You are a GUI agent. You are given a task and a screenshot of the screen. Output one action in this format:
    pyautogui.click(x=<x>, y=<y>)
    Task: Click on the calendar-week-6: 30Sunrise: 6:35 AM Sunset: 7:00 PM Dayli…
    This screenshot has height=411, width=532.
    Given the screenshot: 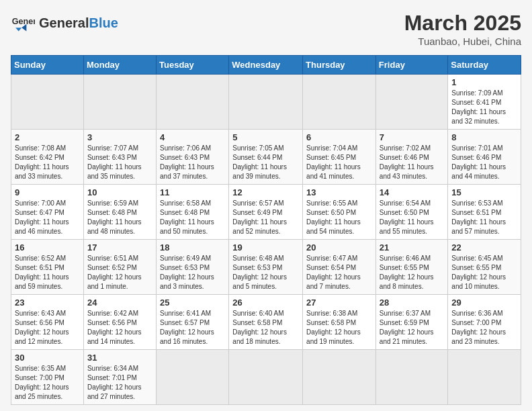 What is the action you would take?
    pyautogui.click(x=266, y=377)
    